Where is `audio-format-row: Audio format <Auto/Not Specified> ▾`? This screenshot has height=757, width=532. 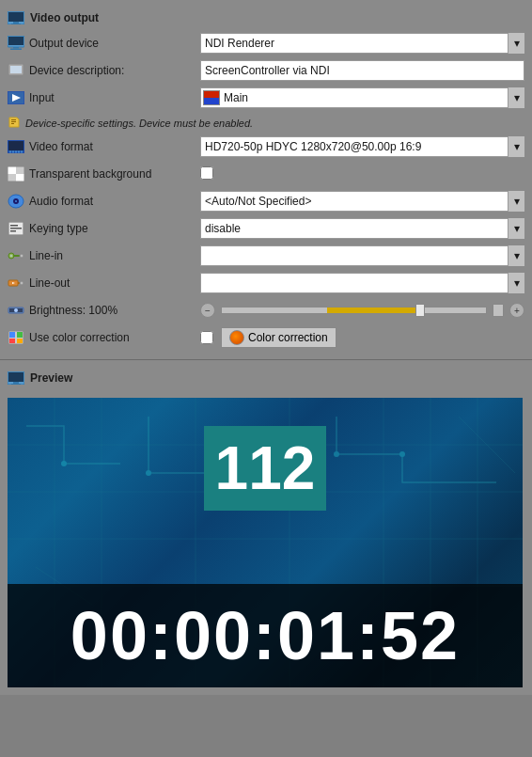
audio-format-row: Audio format <Auto/Not Specified> ▾ is located at coordinates (266, 201).